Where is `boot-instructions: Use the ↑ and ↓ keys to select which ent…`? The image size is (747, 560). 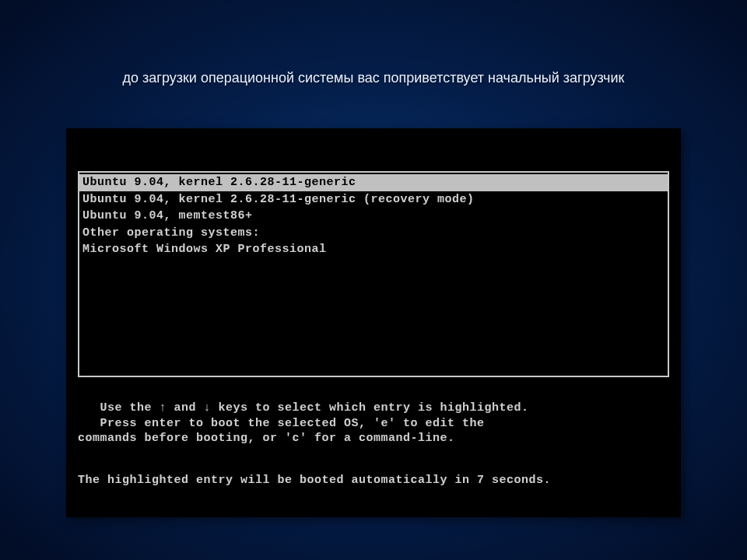 boot-instructions: Use the ↑ and ↓ keys to select which ent… is located at coordinates (375, 423).